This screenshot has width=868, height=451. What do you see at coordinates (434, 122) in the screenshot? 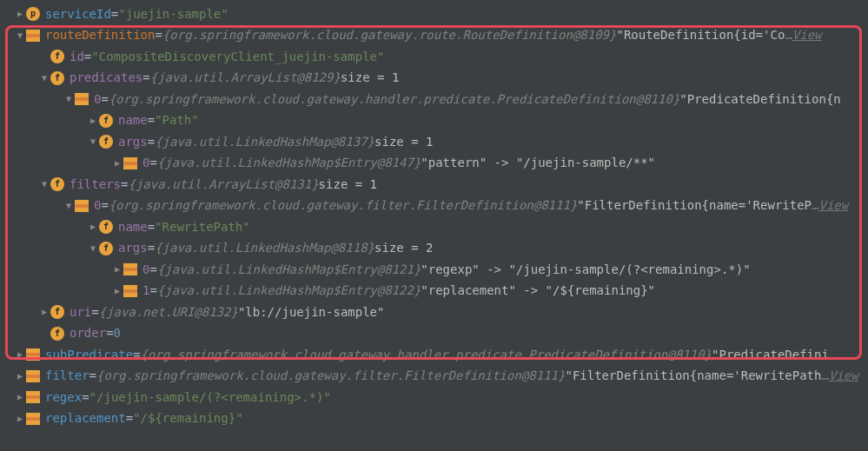
I see `tree-row: fname = "Path"` at bounding box center [434, 122].